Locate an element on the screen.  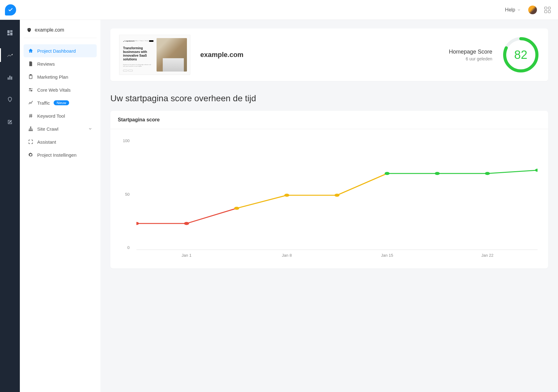
nav-label: Core Web Vitals is located at coordinates (54, 90).